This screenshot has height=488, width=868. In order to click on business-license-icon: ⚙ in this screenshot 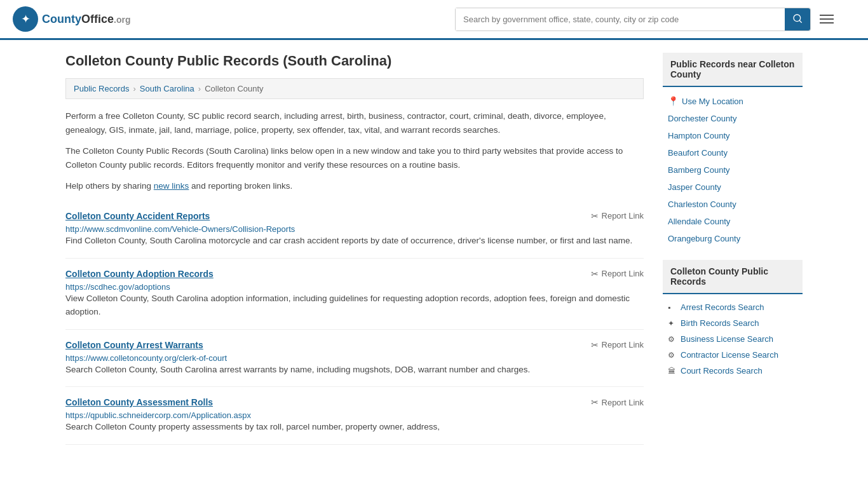, I will do `click(672, 339)`.